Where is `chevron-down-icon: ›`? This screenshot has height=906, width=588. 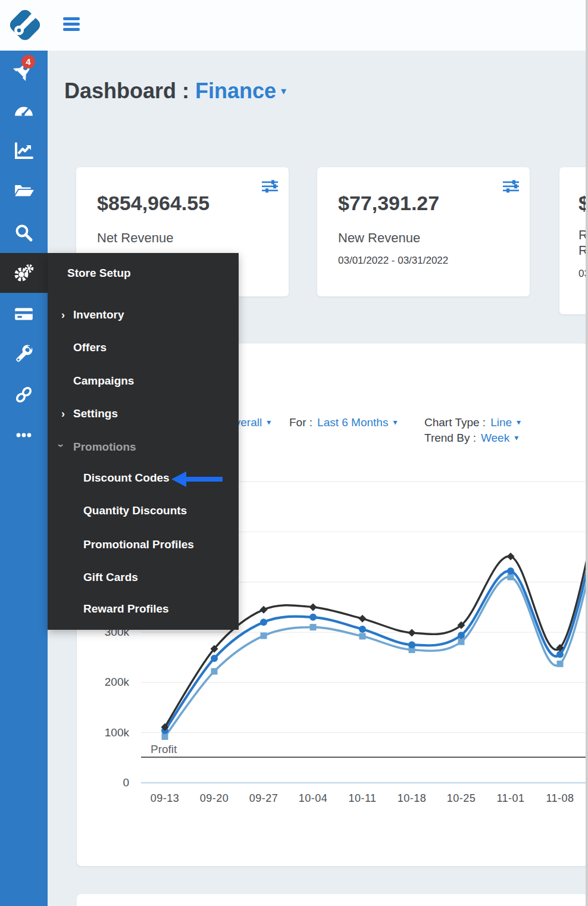 chevron-down-icon: › is located at coordinates (61, 446).